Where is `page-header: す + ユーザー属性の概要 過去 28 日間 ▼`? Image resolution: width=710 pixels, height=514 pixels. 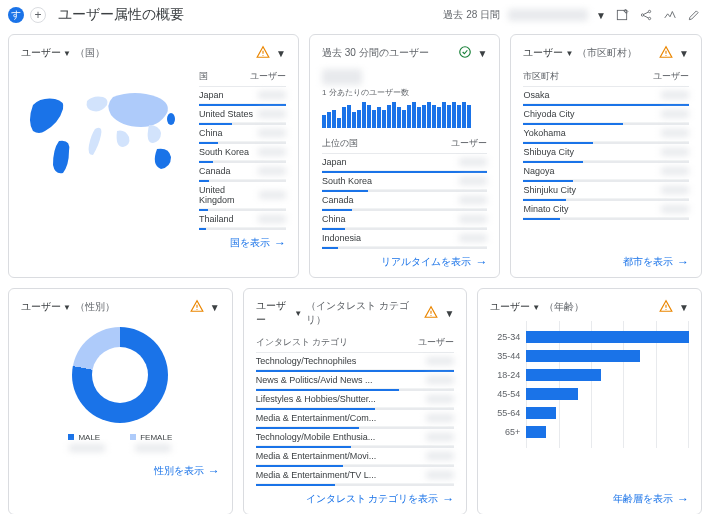 page-header: す + ユーザー属性の概要 過去 28 日間 ▼ is located at coordinates (355, 17).